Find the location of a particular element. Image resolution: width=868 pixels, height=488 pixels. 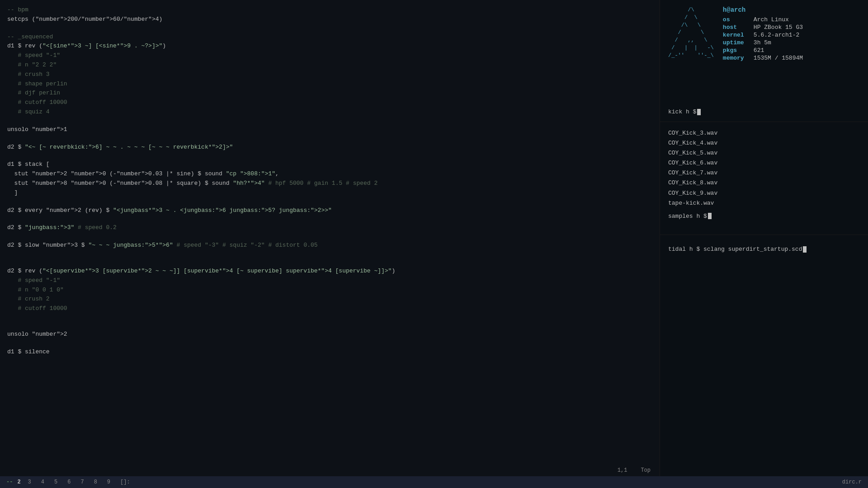

sysinfo-val: 1535M / 15894M is located at coordinates (778, 58).